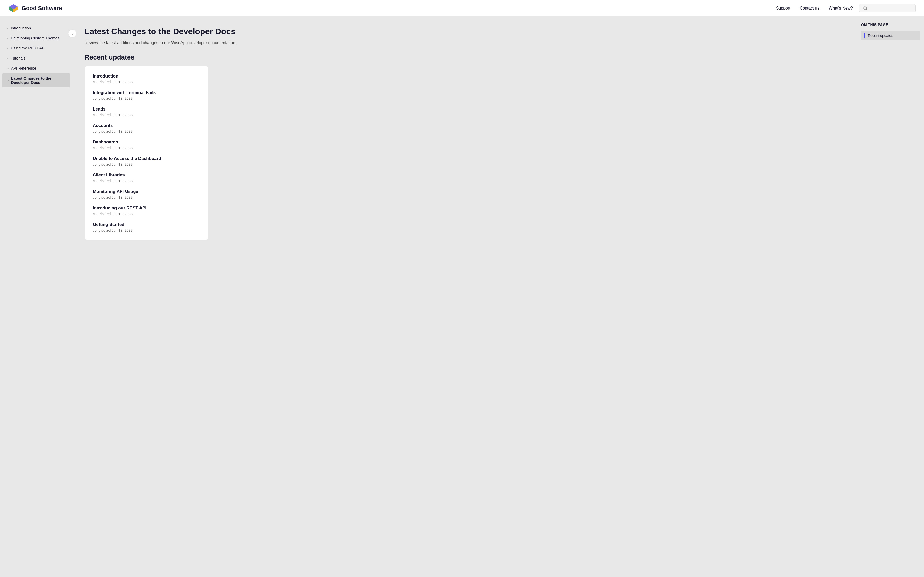  What do you see at coordinates (462, 8) in the screenshot?
I see `header: Good Software Support Contact us What's …` at bounding box center [462, 8].